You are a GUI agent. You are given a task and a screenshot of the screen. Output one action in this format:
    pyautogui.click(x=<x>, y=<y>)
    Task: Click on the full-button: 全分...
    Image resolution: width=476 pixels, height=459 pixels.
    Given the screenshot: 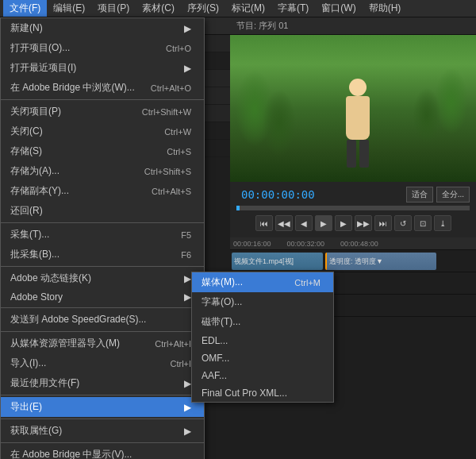 What is the action you would take?
    pyautogui.click(x=453, y=195)
    